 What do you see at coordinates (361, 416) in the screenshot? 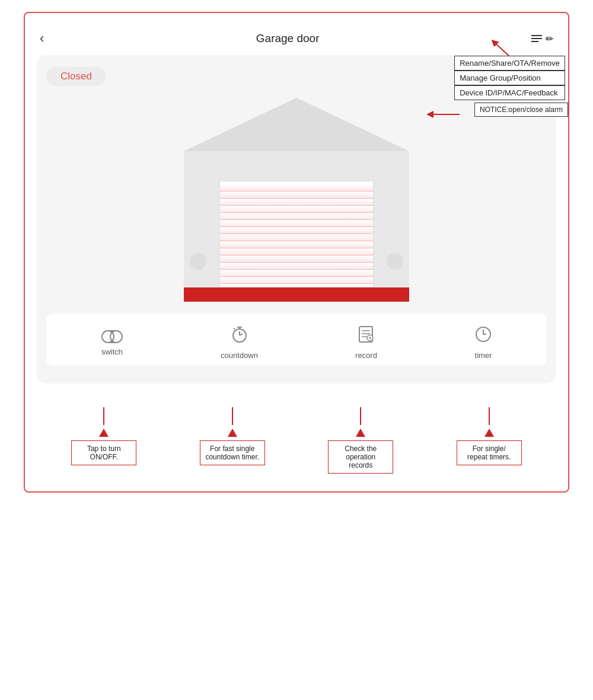
I see `record-arrow-line` at bounding box center [361, 416].